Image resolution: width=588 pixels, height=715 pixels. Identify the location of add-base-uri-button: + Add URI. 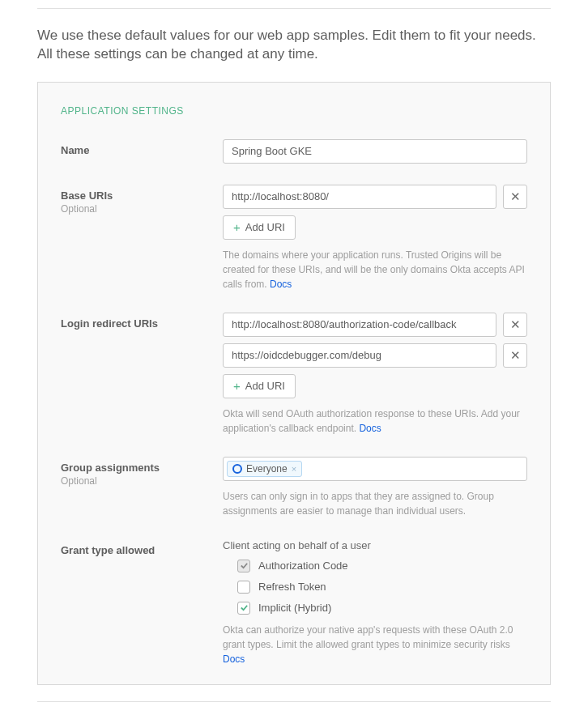
(259, 228).